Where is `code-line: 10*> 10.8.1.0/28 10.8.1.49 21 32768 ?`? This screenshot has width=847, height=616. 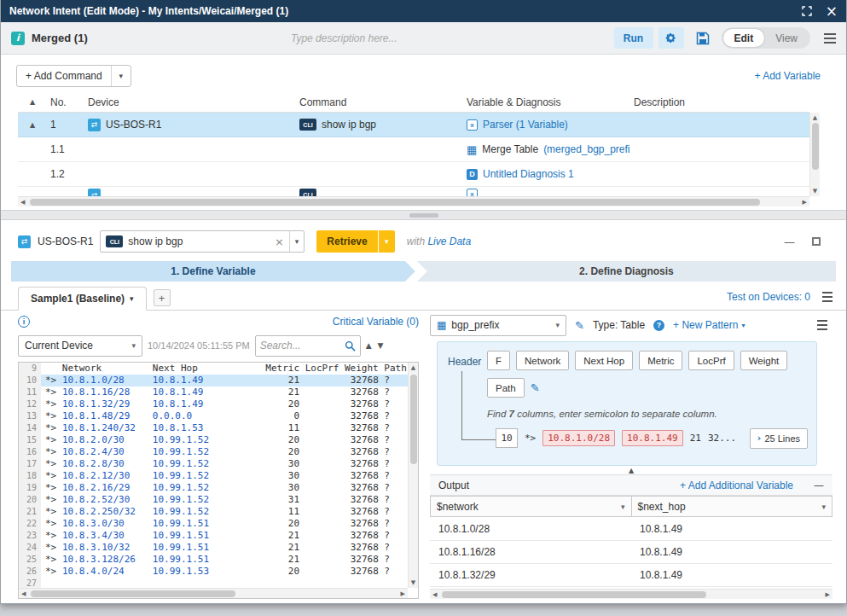
code-line: 10*> 10.8.1.0/28 10.8.1.49 21 32768 ? is located at coordinates (213, 381).